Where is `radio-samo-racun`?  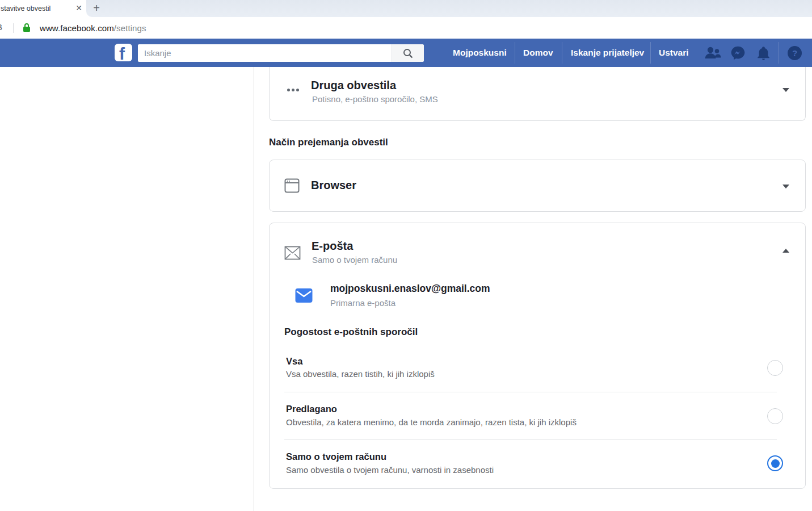 radio-samo-racun is located at coordinates (775, 463).